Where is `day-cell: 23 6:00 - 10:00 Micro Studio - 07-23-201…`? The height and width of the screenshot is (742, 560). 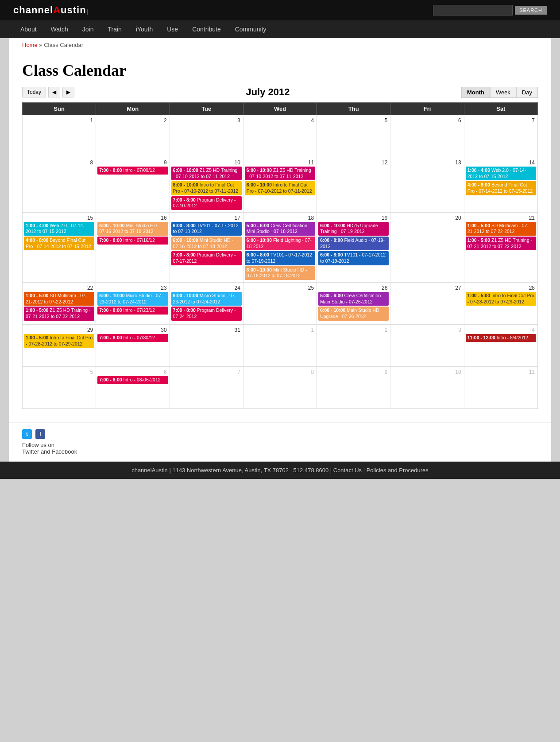
day-cell: 23 6:00 - 10:00 Micro Studio - 07-23-201… is located at coordinates (133, 303).